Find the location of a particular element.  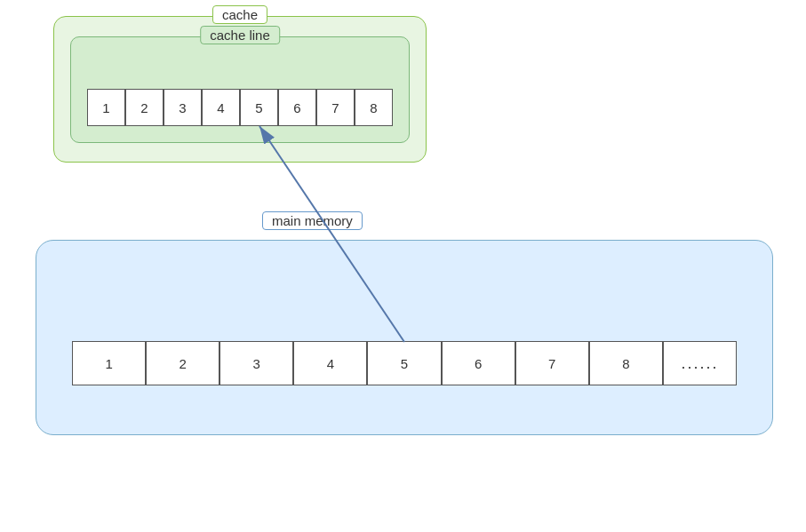

main-cell-7: 7 is located at coordinates (553, 363).